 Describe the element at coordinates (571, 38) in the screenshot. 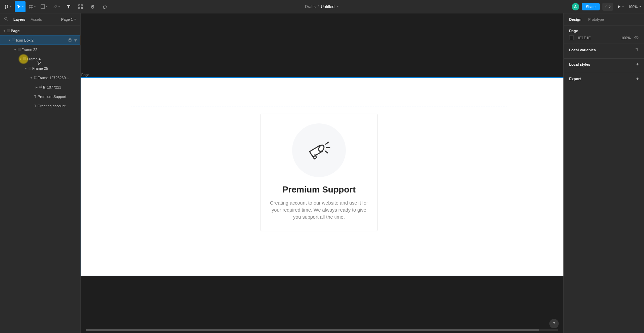

I see `fill-swatch` at that location.